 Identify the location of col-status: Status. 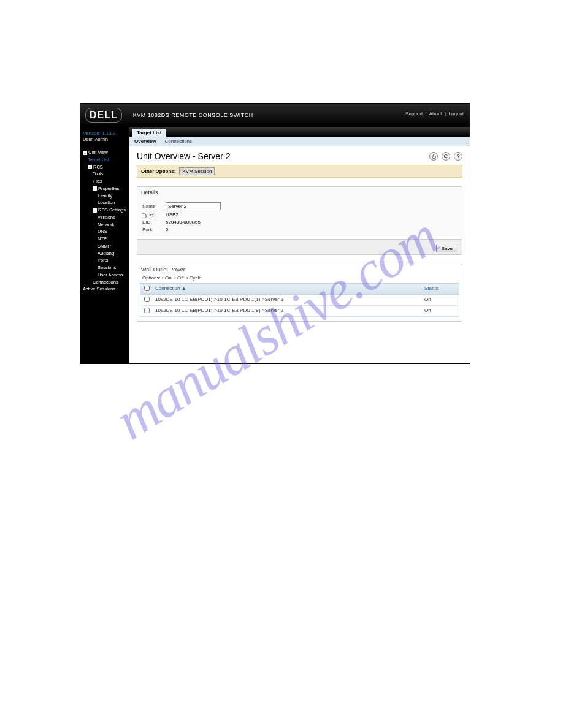
(440, 289).